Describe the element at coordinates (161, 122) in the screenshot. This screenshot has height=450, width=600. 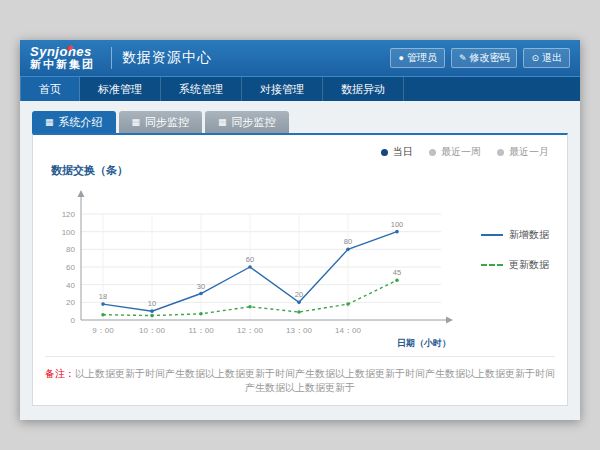
I see `tab-sync-monitor-1: ▦ 同步监控` at that location.